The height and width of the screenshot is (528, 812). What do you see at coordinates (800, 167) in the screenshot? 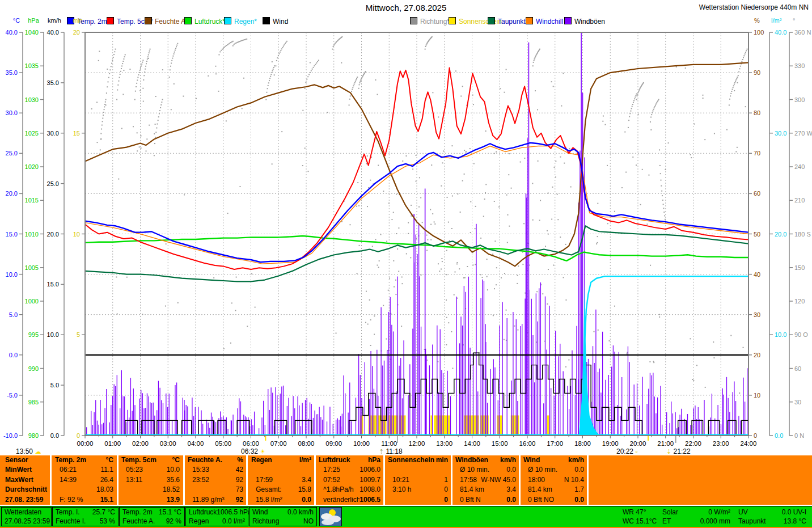
I see `svg-text: 240` at bounding box center [800, 167].